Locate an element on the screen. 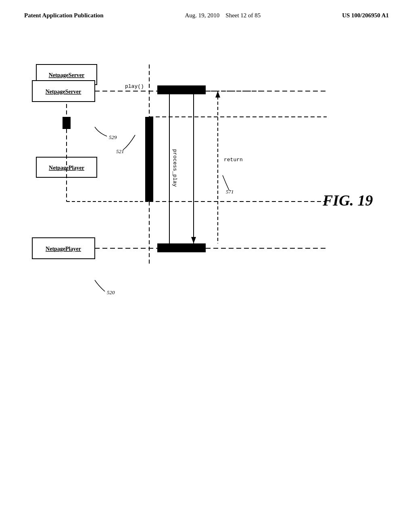 This screenshot has width=413, height=532. server-activation-bar is located at coordinates (181, 90).